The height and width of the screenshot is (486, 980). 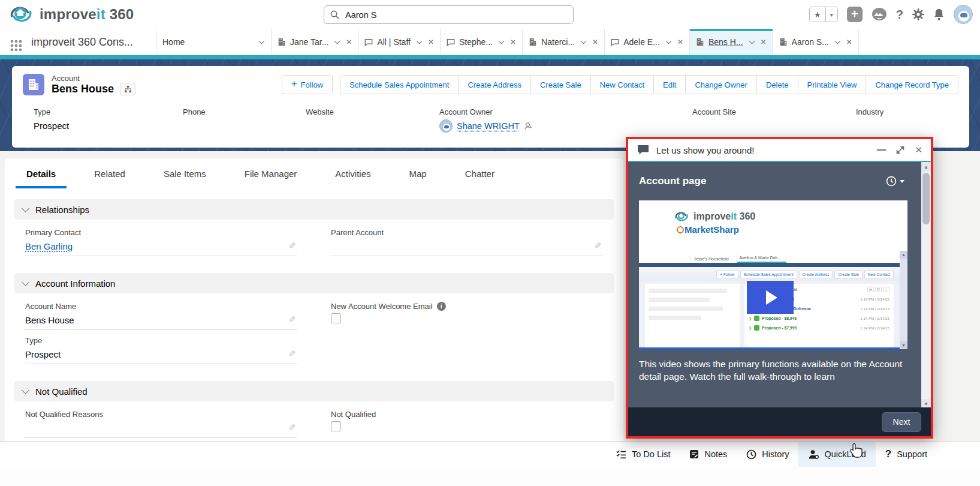 What do you see at coordinates (94, 78) in the screenshot?
I see `entity-label: Account` at bounding box center [94, 78].